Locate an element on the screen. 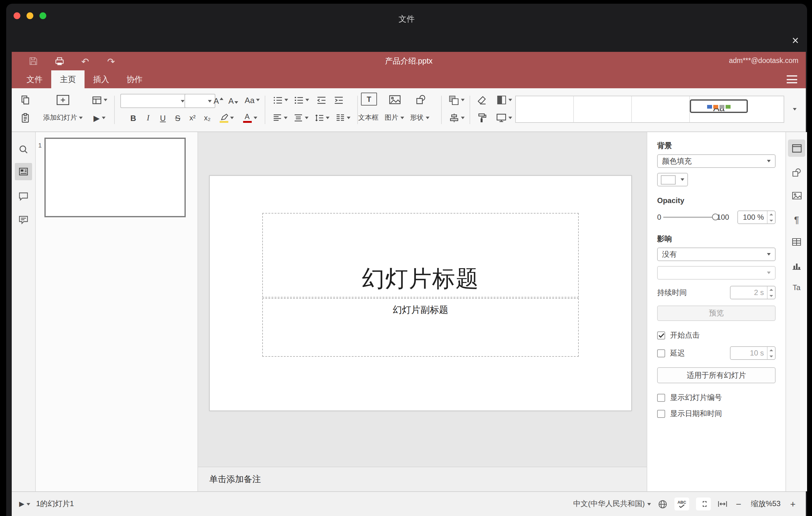  delay-input: 10 s is located at coordinates (753, 353).